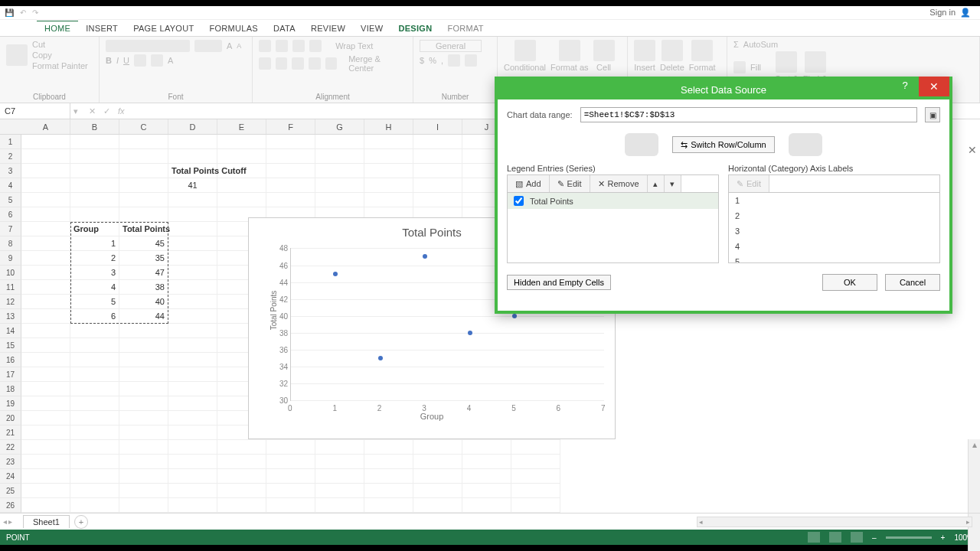 This screenshot has width=980, height=551. I want to click on pane-close-icon: ✕, so click(972, 150).